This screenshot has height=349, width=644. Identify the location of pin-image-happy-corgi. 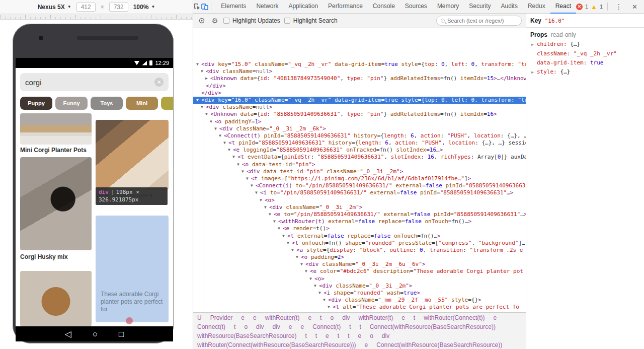
(132, 155).